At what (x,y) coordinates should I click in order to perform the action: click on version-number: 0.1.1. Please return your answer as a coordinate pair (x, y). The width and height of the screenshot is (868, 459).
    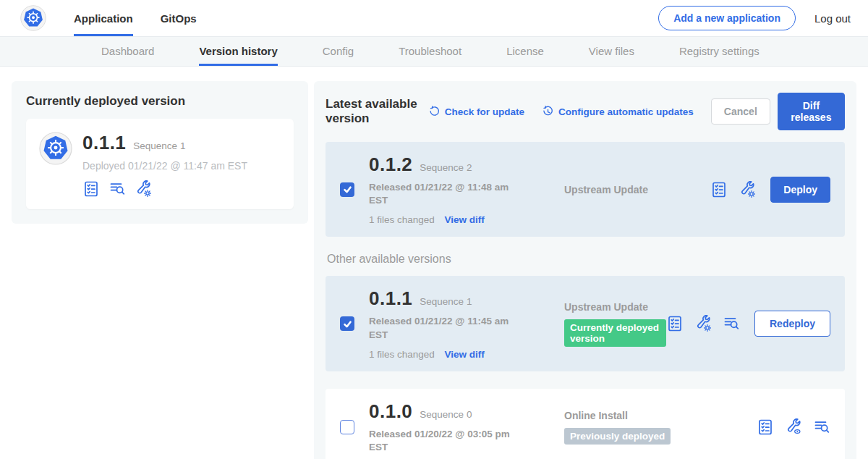
    Looking at the image, I should click on (391, 298).